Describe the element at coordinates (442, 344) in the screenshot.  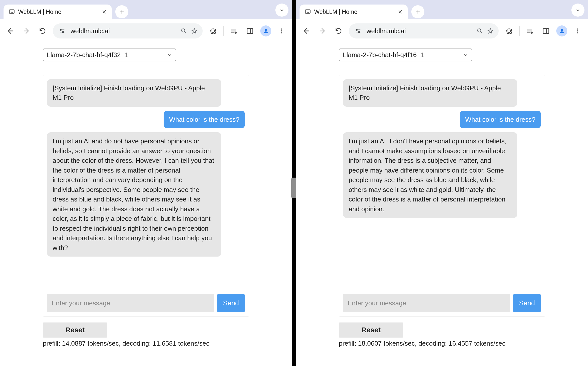
I see `perf-stats: prefill: 18.0607 tokens/sec, decoding: 1…` at that location.